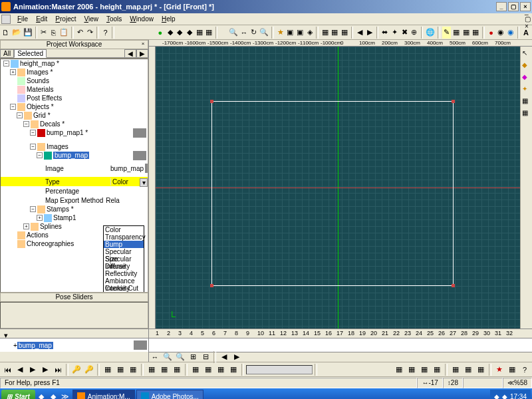 This screenshot has width=532, height=399. I want to click on tool-v-icon: ◉, so click(501, 33).